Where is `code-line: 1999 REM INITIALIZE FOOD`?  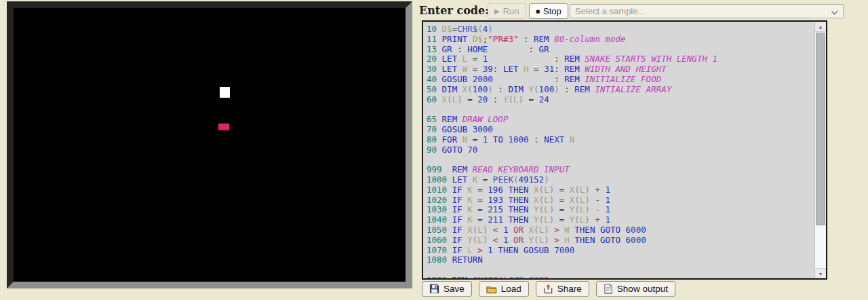 code-line: 1999 REM INITIALIZE FOOD is located at coordinates (620, 277).